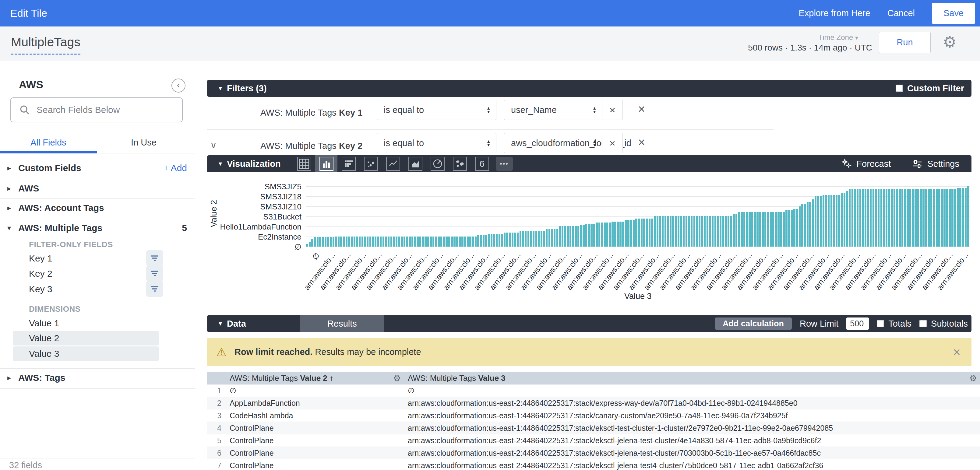 The image size is (980, 470). Describe the element at coordinates (950, 42) in the screenshot. I see `gear-icon: ⚙` at that location.